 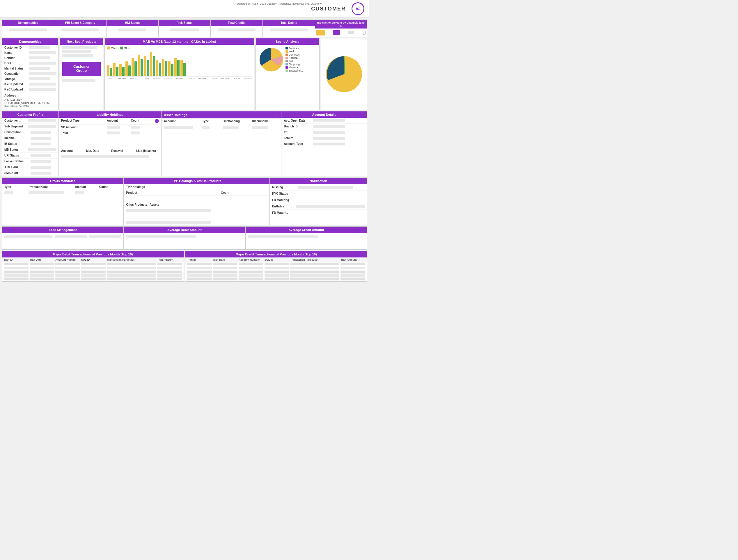 What do you see at coordinates (30, 144) in the screenshot?
I see `customer-profile-panel: Customer Profile Customer ... Sub Segmen…` at bounding box center [30, 144].